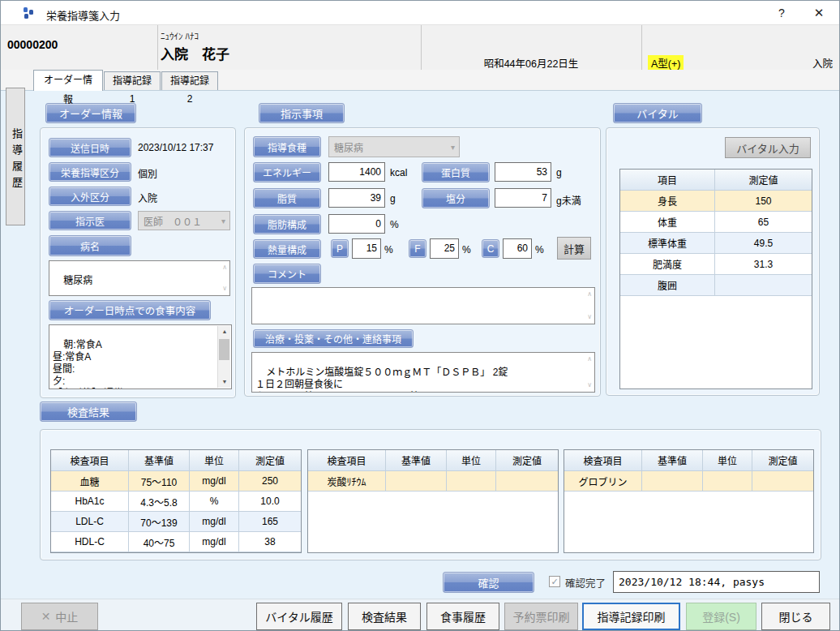  I want to click on table-row: 標準体重 49.5, so click(716, 243).